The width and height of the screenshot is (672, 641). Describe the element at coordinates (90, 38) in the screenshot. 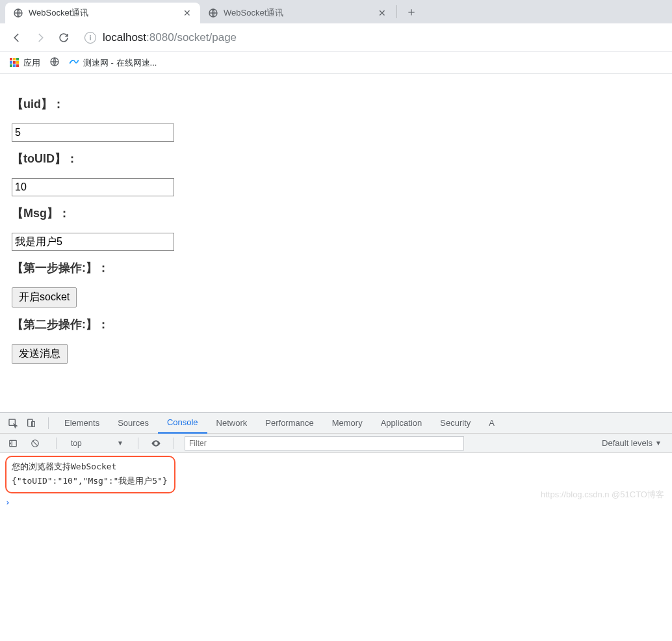

I see `site-info-icon: i` at that location.